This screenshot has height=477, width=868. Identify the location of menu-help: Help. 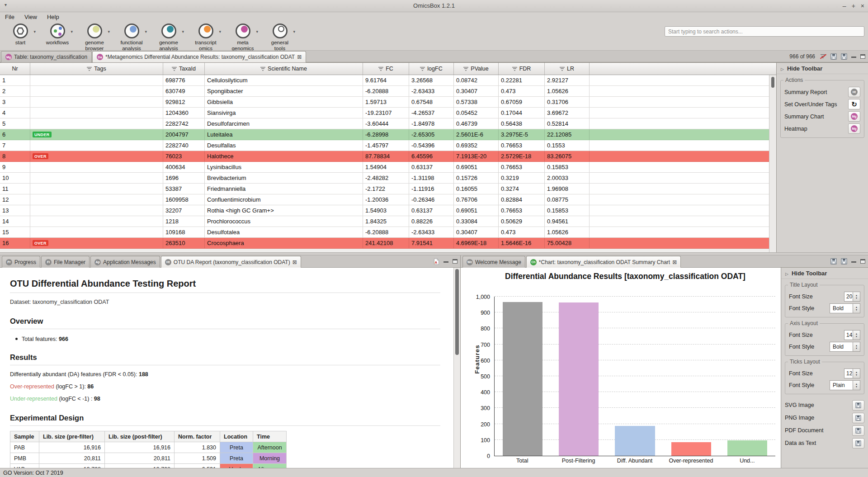
(53, 17).